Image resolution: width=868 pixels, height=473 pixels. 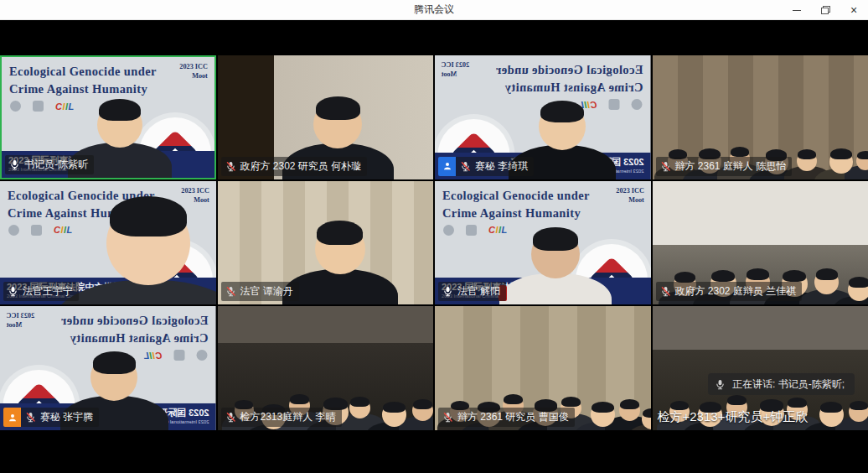 I want to click on name-label: 法官 解阳, so click(x=473, y=292).